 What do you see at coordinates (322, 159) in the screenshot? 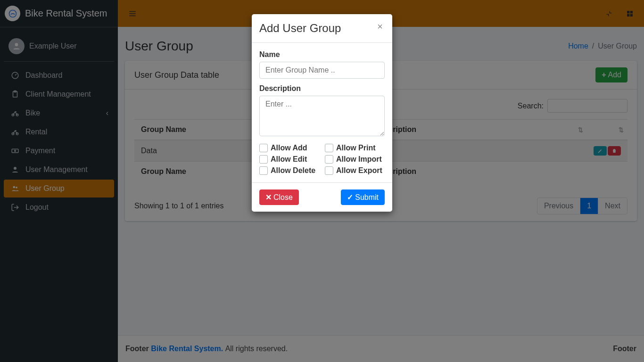
I see `permissions-grid: Allow Add Allow Print Allow Edit Allow I…` at bounding box center [322, 159].